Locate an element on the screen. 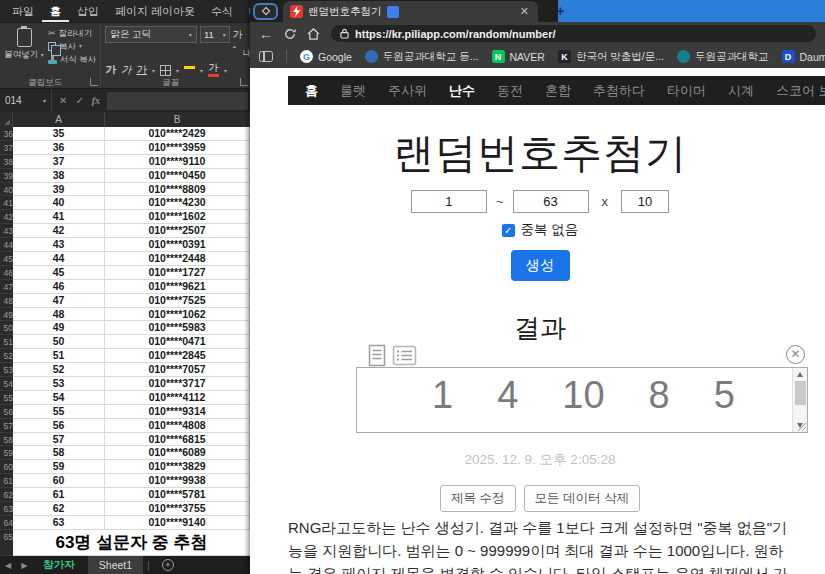  font-name-select: 맑은 고딕▾ is located at coordinates (151, 34).